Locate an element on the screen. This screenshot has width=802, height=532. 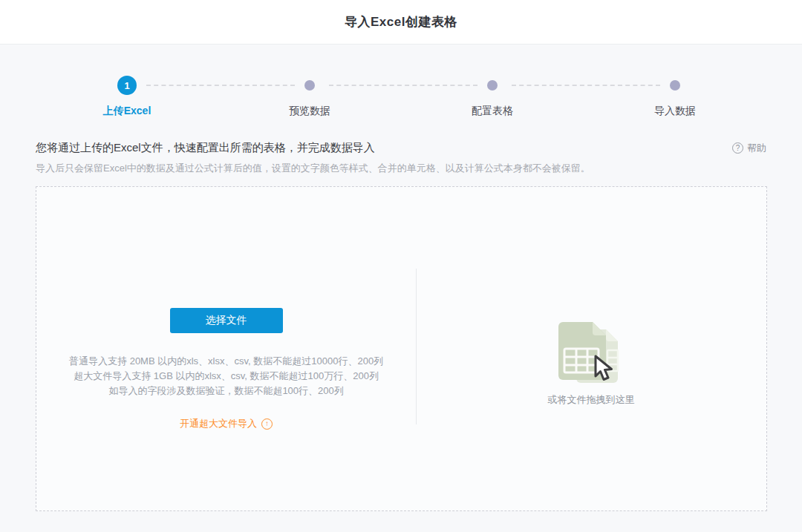
step-preview-data: 预览数据 is located at coordinates (310, 96).